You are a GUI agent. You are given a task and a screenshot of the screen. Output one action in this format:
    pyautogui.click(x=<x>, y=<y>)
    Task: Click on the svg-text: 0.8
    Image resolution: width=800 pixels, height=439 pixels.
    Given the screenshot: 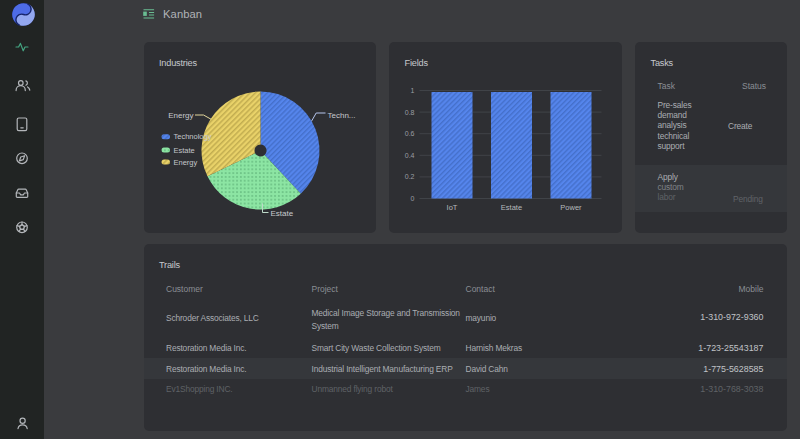 What is the action you would take?
    pyautogui.click(x=410, y=112)
    